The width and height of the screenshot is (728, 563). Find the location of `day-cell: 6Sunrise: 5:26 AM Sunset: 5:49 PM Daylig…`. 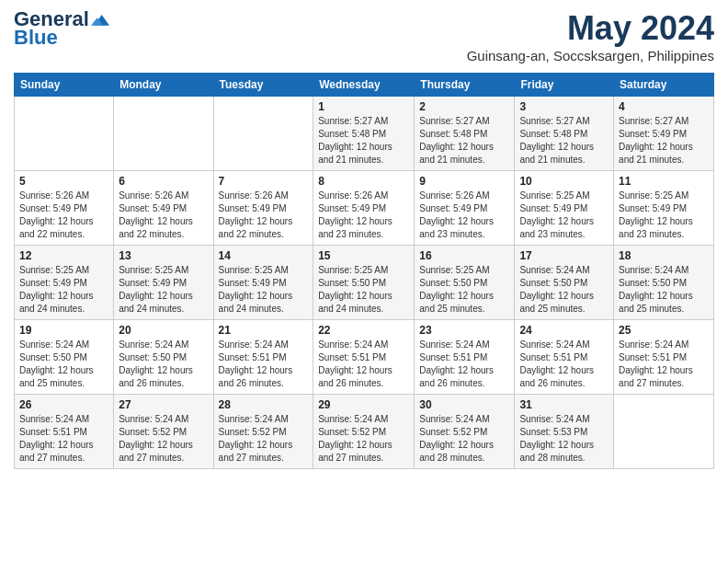

day-cell: 6Sunrise: 5:26 AM Sunset: 5:49 PM Daylig… is located at coordinates (164, 208).